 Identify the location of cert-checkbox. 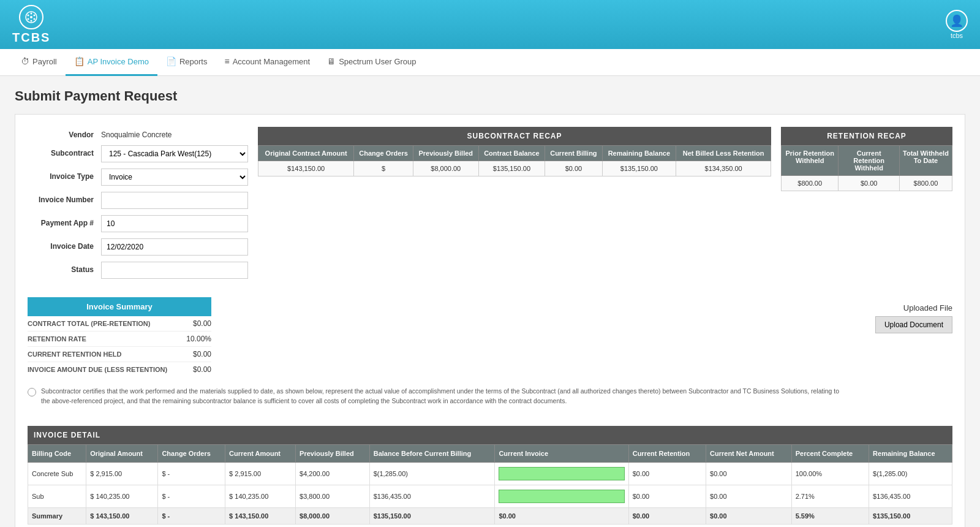
(32, 392).